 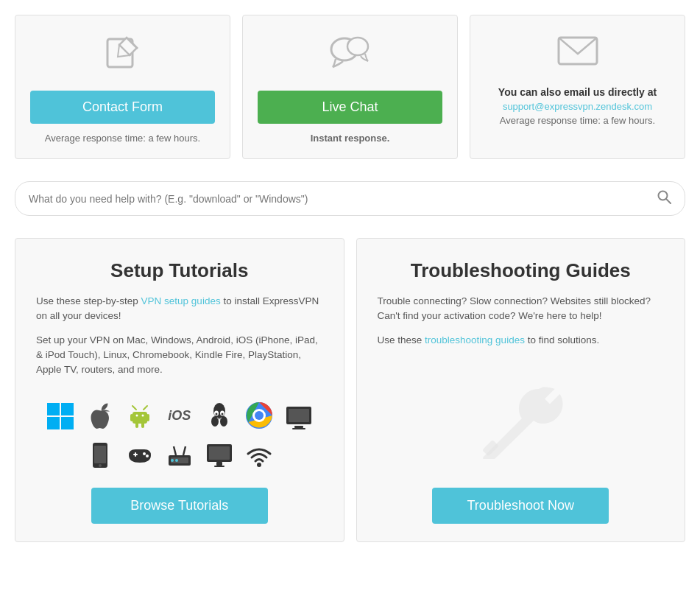 What do you see at coordinates (180, 505) in the screenshot?
I see `browse-tutorials-button: Browse Tutorials` at bounding box center [180, 505].